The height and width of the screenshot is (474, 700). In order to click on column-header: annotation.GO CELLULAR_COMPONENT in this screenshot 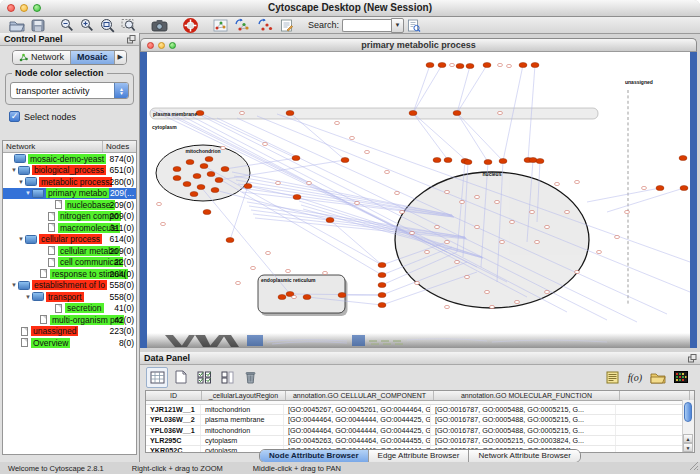, I will do `click(360, 396)`.